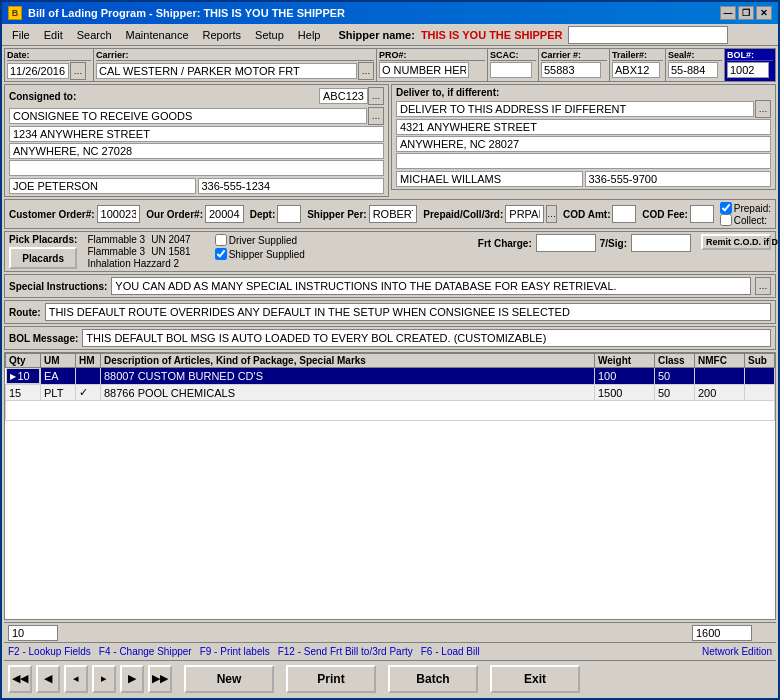 This screenshot has height=700, width=780. Describe the element at coordinates (661, 243) in the screenshot. I see `sig-input` at that location.